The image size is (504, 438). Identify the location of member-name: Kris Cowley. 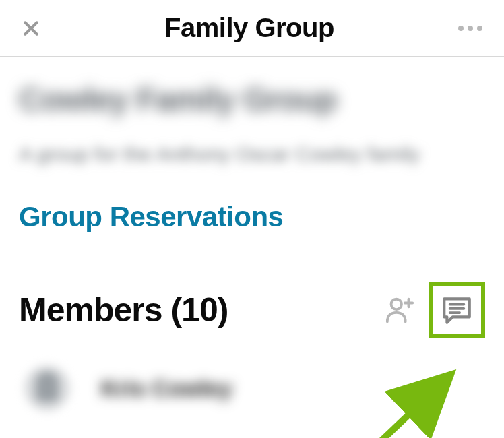
(167, 388).